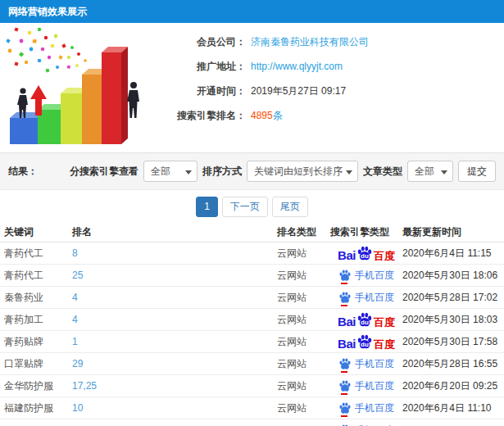 This screenshot has height=426, width=504. What do you see at coordinates (175, 342) in the screenshot?
I see `rank-cell: 1` at bounding box center [175, 342].